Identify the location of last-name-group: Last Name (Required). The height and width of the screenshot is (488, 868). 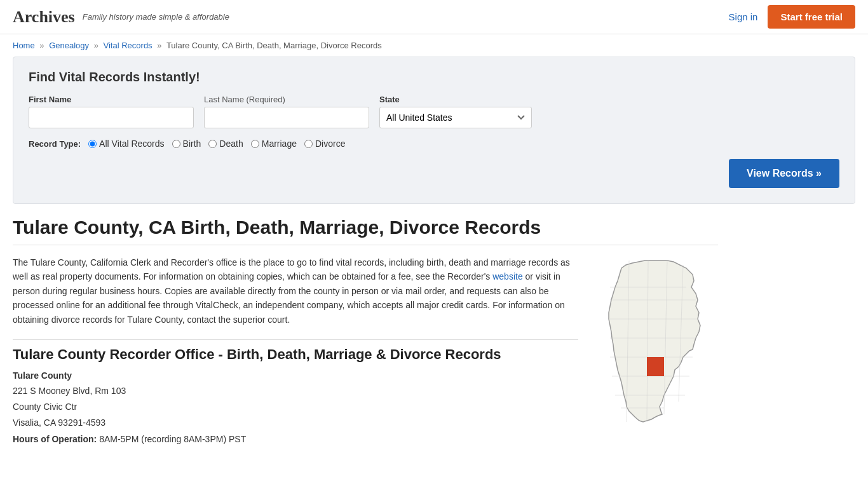
(287, 112).